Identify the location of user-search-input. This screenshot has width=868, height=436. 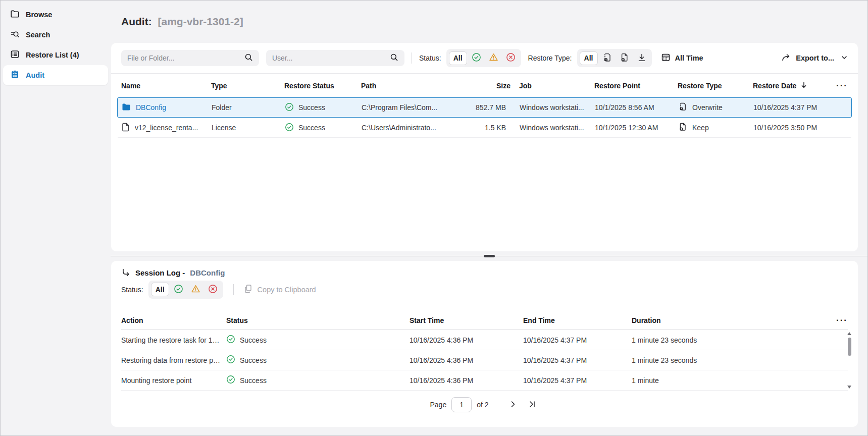
(329, 58).